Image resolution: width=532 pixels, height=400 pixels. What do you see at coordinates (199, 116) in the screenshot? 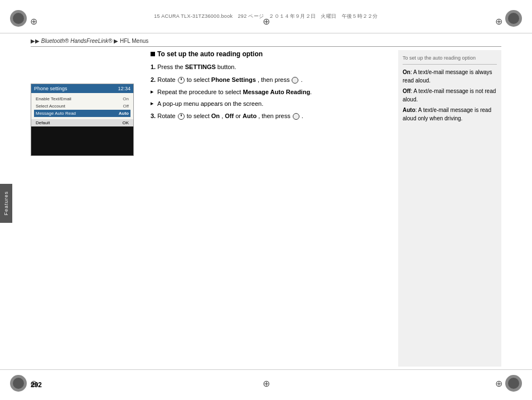
I see `step3-select: to select` at bounding box center [199, 116].